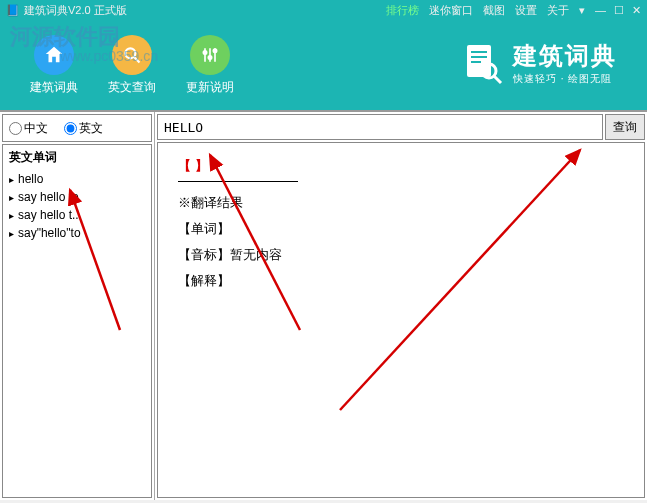 Image resolution: width=647 pixels, height=503 pixels. What do you see at coordinates (401, 203) in the screenshot?
I see `translation-header: ※翻译结果` at bounding box center [401, 203].